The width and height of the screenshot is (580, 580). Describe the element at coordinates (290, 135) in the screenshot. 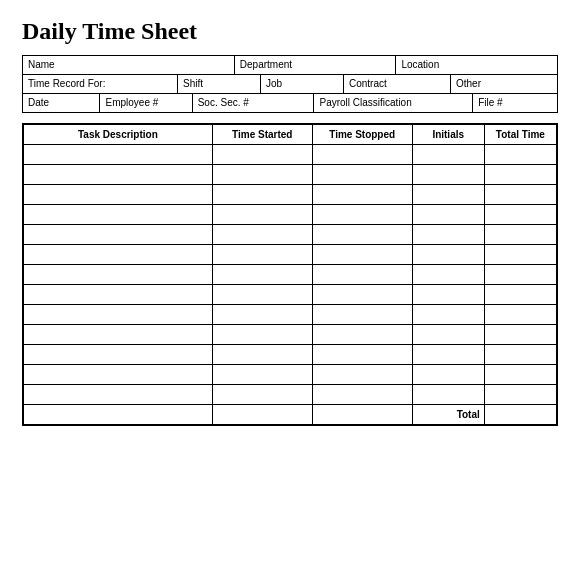

I see `table-header-row: Task Description Time Started Time Stopp…` at that location.